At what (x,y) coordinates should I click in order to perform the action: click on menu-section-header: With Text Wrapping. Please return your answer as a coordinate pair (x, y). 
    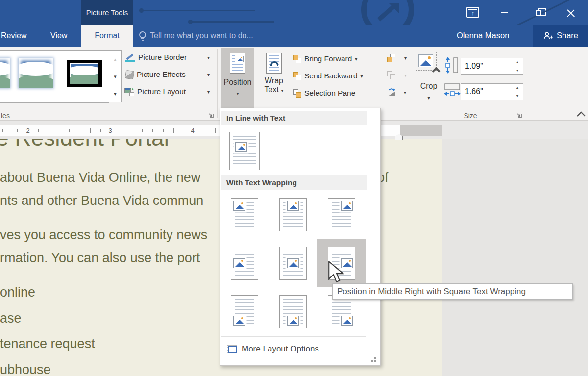
    Looking at the image, I should click on (294, 183).